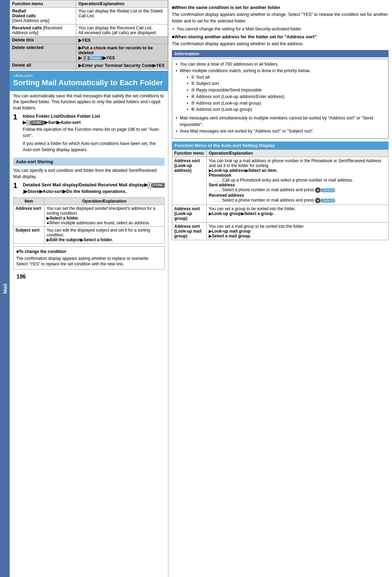  Describe the element at coordinates (43, 40) in the screenshot. I see `func-name: Delete this` at that location.